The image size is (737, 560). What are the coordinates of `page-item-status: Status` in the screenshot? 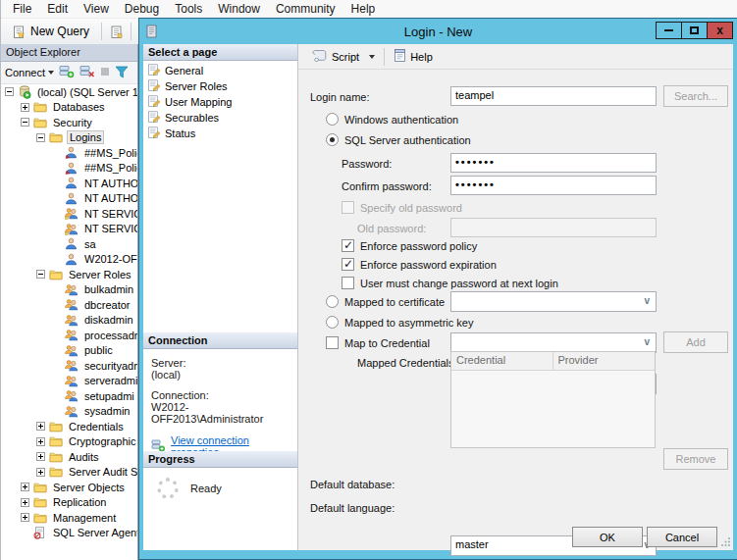 It's located at (220, 133).